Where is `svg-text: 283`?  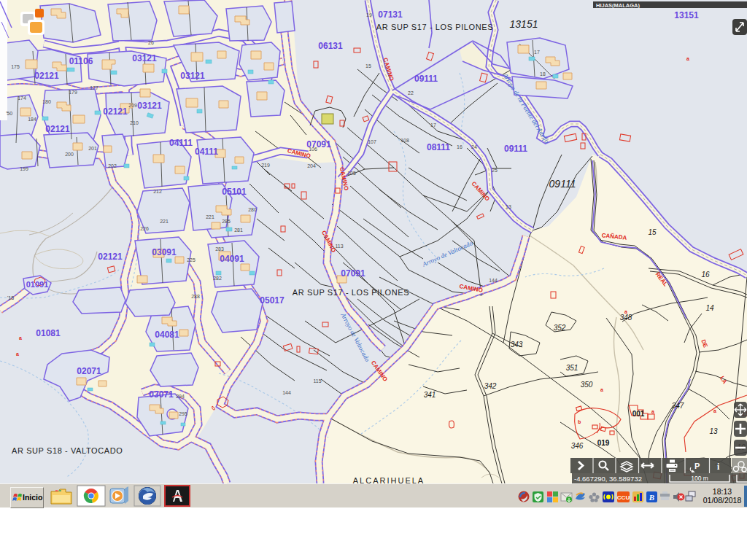 svg-text: 283 is located at coordinates (220, 249).